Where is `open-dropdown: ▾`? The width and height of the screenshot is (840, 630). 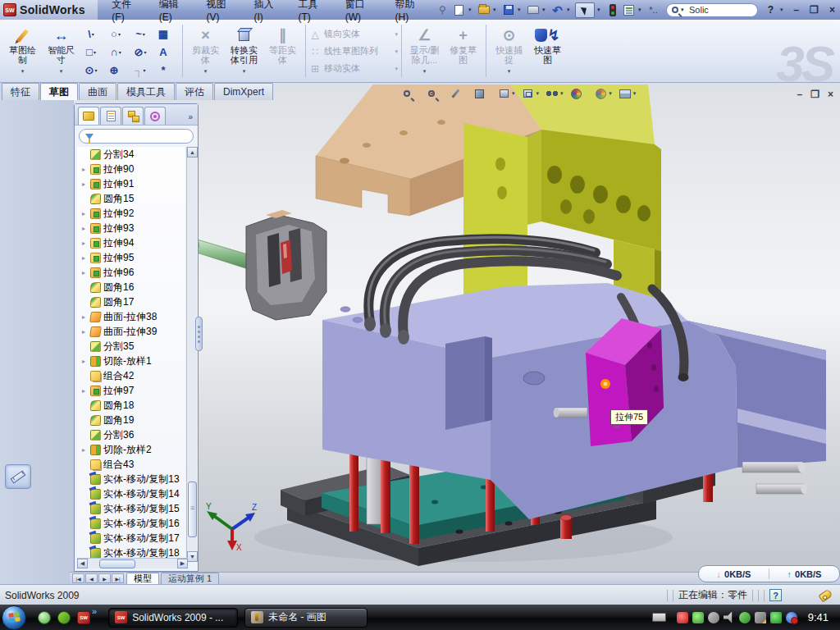
open-dropdown: ▾ is located at coordinates (495, 10).